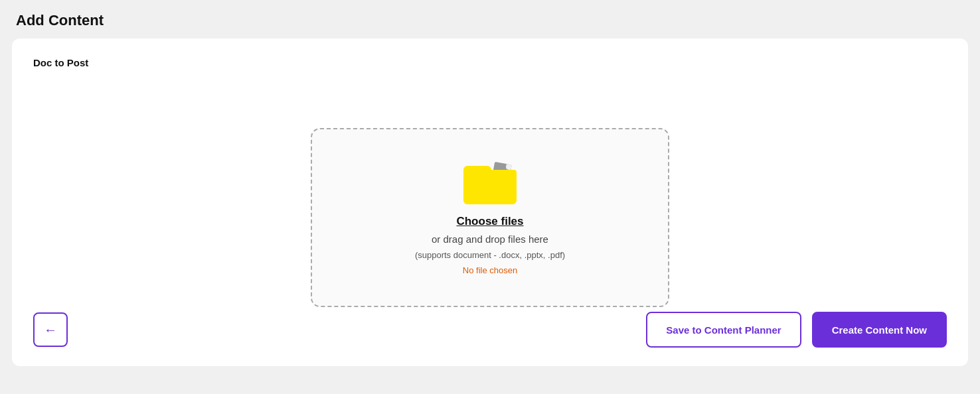  Describe the element at coordinates (490, 62) in the screenshot. I see `section-label: Doc to Post` at that location.